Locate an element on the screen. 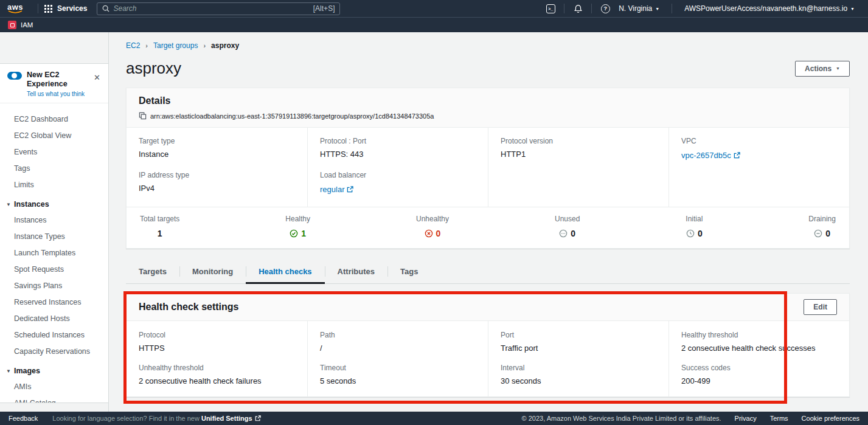 The image size is (868, 425). unused-cell: Unused 0 is located at coordinates (567, 226).